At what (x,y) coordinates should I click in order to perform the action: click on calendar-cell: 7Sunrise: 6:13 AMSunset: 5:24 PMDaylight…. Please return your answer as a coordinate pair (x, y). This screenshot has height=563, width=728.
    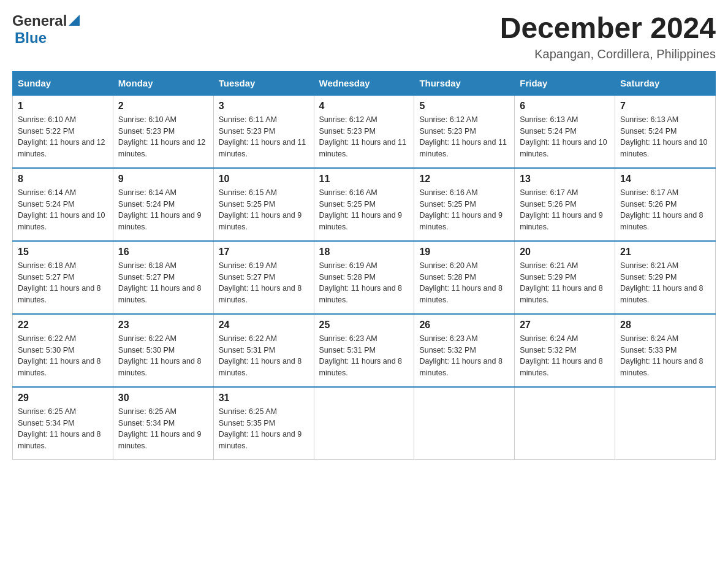
    Looking at the image, I should click on (665, 131).